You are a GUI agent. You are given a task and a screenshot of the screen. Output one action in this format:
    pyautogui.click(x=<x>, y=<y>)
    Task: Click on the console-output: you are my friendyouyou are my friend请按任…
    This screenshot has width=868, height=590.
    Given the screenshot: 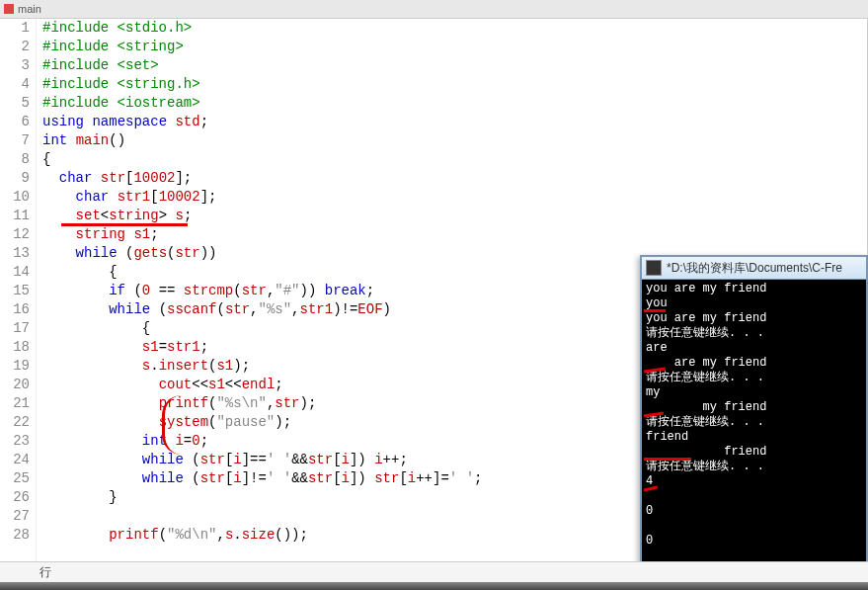 What is the action you would take?
    pyautogui.click(x=754, y=430)
    